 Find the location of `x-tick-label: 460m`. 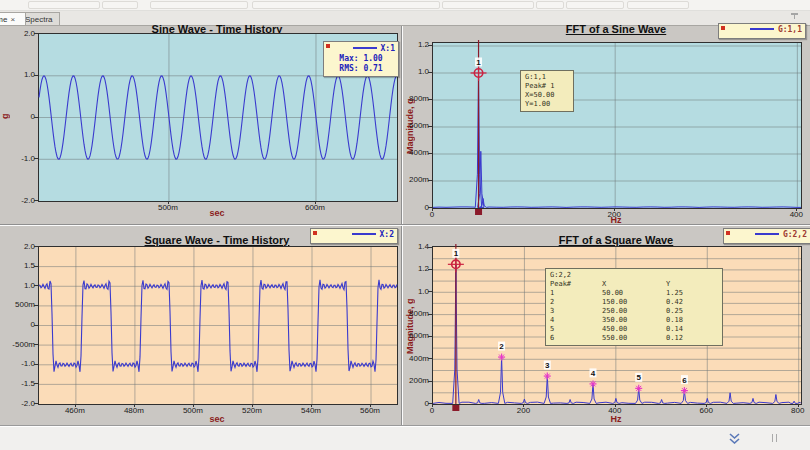

x-tick-label: 460m is located at coordinates (75, 410).